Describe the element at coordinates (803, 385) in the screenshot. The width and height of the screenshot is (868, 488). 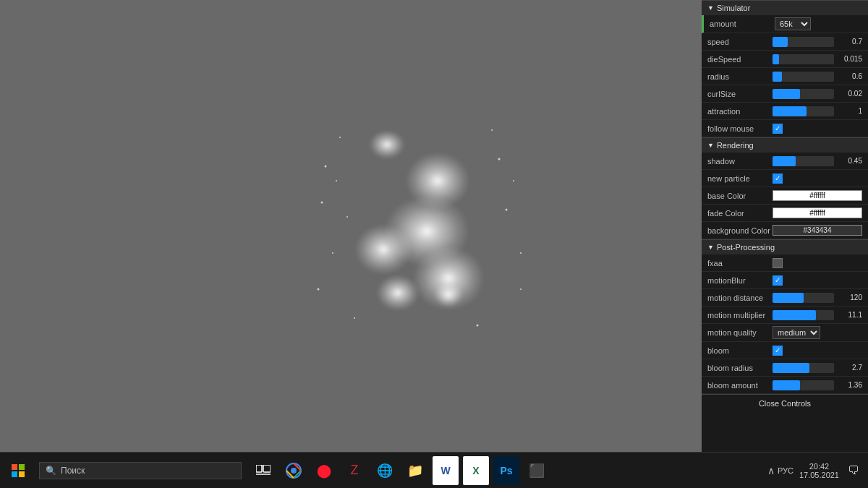
I see `bloom-amount-slider` at that location.